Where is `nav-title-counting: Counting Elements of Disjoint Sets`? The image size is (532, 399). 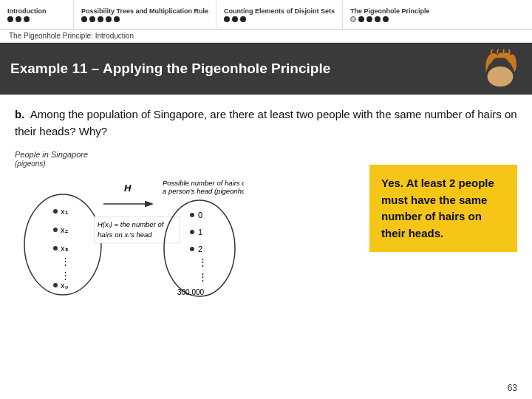
nav-title-counting: Counting Elements of Disjoint Sets is located at coordinates (279, 11).